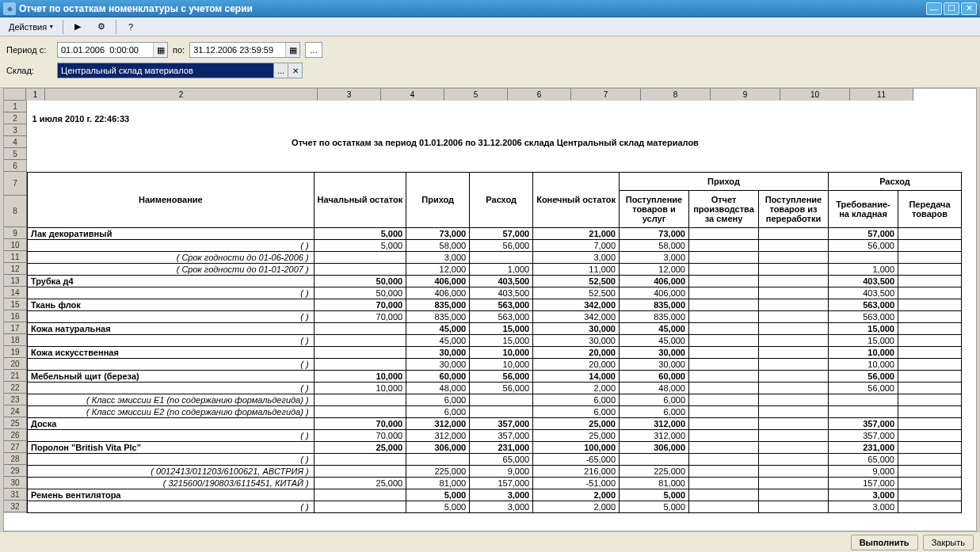  Describe the element at coordinates (15, 269) in the screenshot. I see `row-header: 12` at that location.